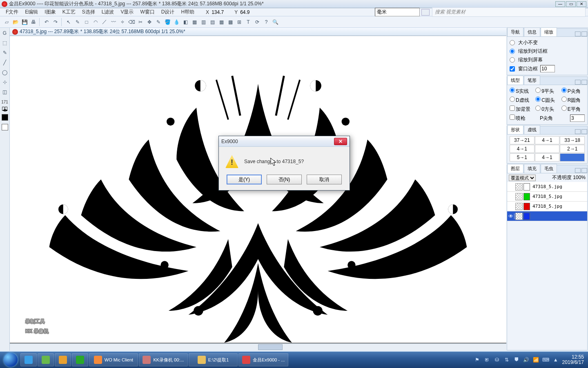 This screenshot has width=588, height=368. I want to click on tray-batt-icon: ⌨, so click(546, 360).